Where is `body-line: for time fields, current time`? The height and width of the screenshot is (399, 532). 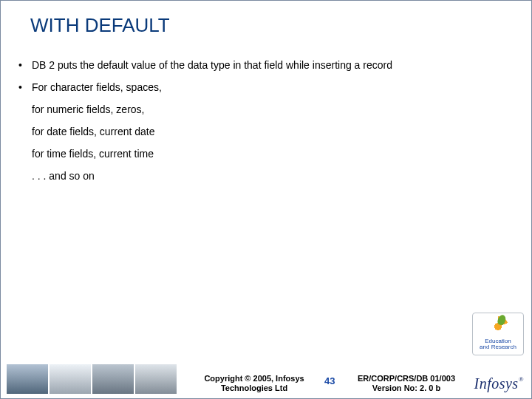 body-line: for time fields, current time is located at coordinates (273, 154).